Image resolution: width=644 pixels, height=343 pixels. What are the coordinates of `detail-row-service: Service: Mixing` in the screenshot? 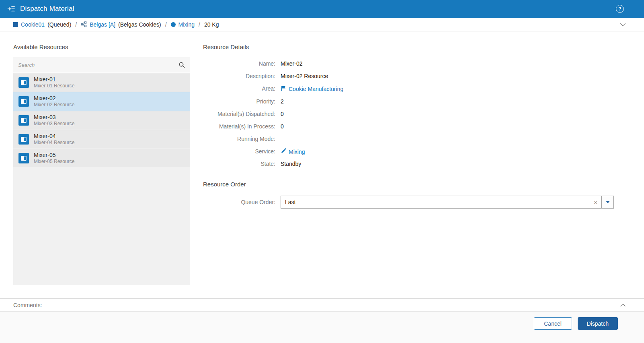 It's located at (408, 151).